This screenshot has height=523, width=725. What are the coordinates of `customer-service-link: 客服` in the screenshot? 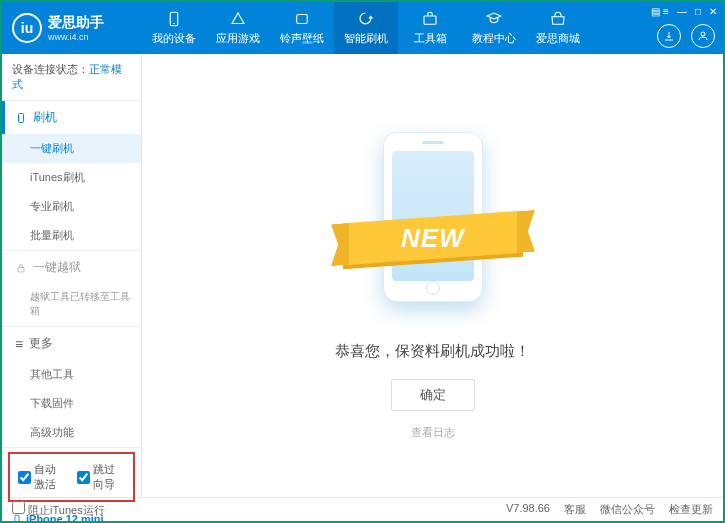 It's located at (575, 510).